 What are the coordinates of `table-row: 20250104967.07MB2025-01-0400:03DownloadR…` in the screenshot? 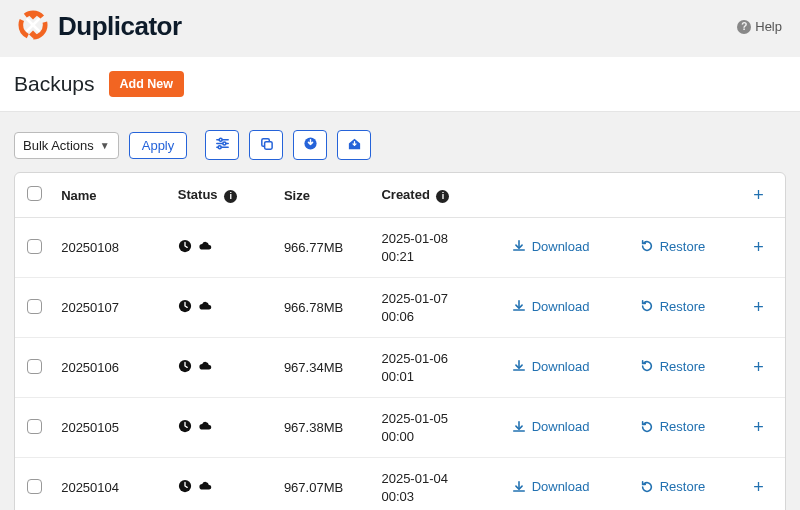 It's located at (400, 484).